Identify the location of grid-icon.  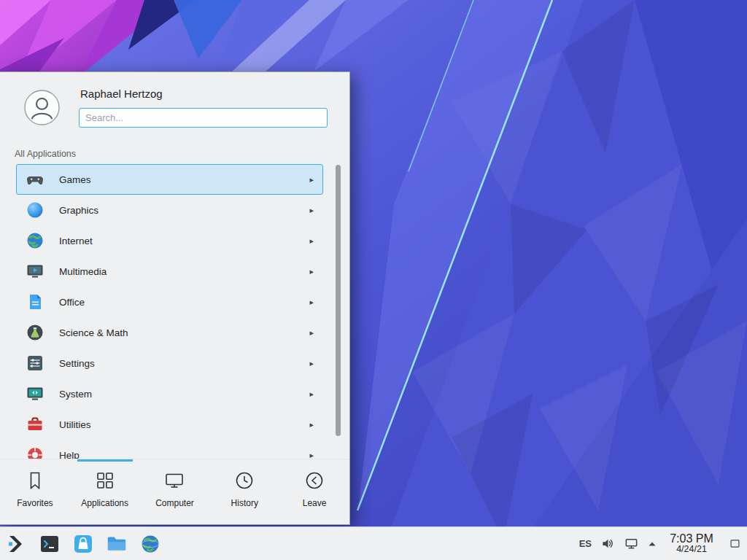
(105, 481).